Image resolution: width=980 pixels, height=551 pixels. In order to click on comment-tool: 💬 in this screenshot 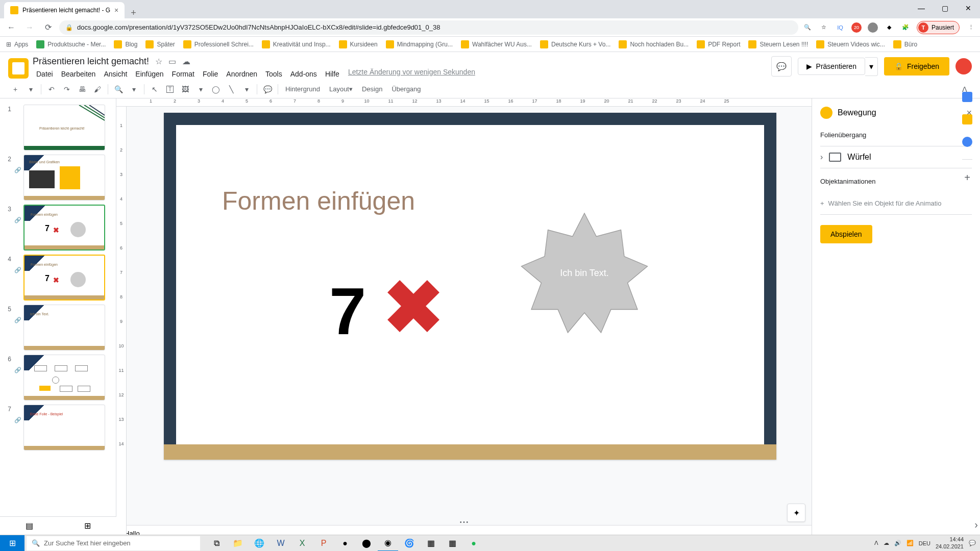, I will do `click(267, 89)`.